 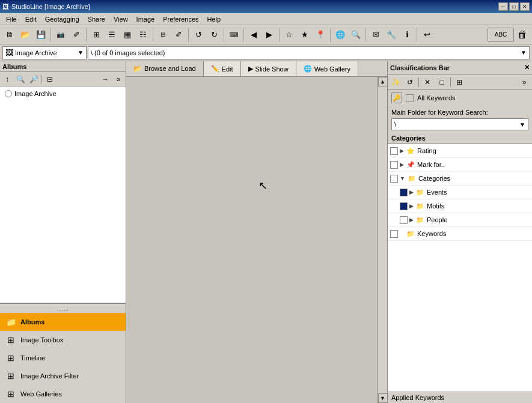 I want to click on tb-fwd: ▶, so click(x=269, y=35).